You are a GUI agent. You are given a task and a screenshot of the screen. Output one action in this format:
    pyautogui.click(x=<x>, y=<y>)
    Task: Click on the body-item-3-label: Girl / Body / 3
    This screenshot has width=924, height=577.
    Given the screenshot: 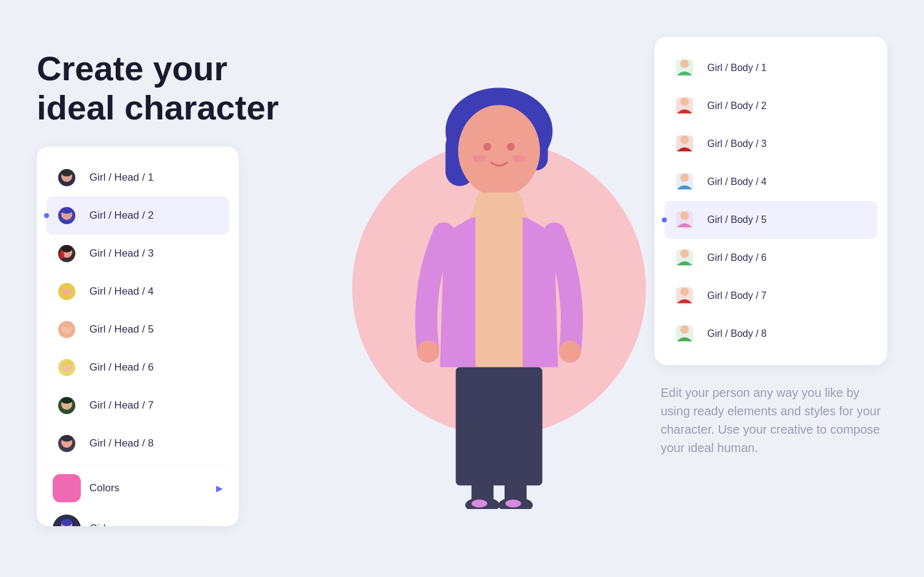 What is the action you would take?
    pyautogui.click(x=737, y=144)
    